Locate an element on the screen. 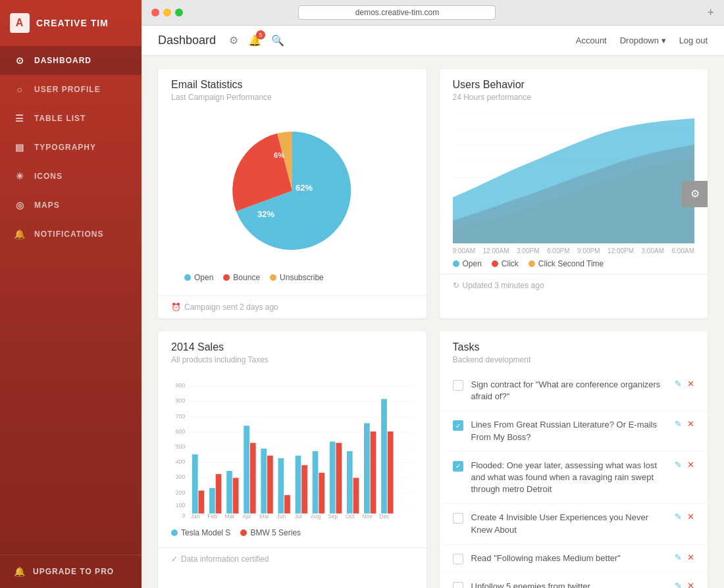 The width and height of the screenshot is (724, 588). minimize-button is located at coordinates (167, 12).